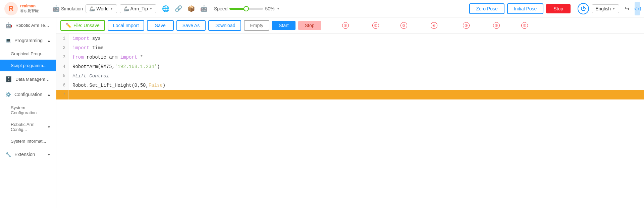  Describe the element at coordinates (350, 76) in the screenshot. I see `code-line-5: 5#Lift Control` at that location.